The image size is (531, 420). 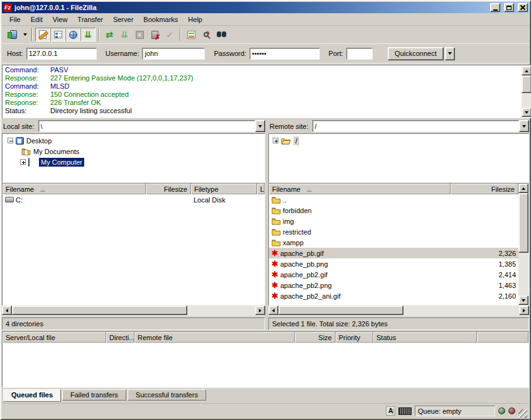 I want to click on directory-comparison-button, so click(x=191, y=35).